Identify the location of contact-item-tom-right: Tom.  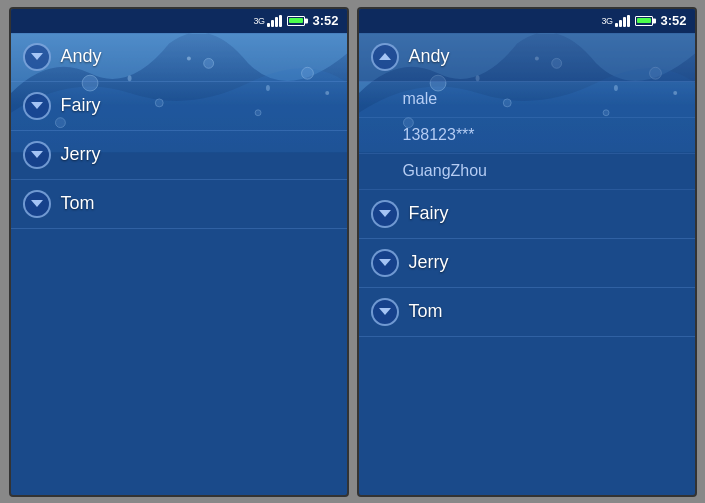
(527, 312).